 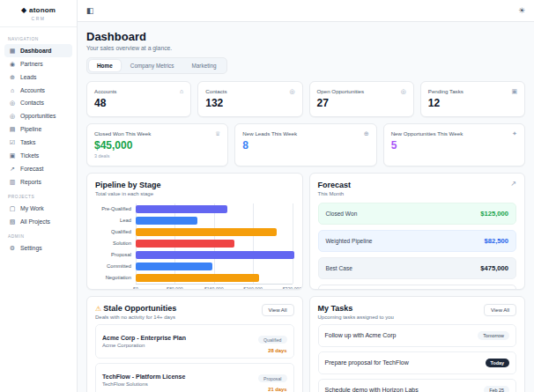 I want to click on stat-card-pending-tasks: Pending Tasks▣12, so click(x=472, y=99).